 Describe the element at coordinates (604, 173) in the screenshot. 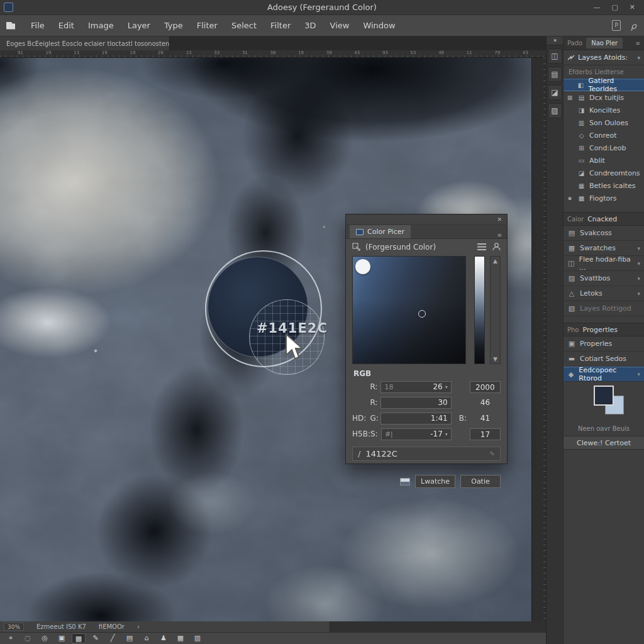

I see `layers-list-item: ◪ Condreomtons` at that location.